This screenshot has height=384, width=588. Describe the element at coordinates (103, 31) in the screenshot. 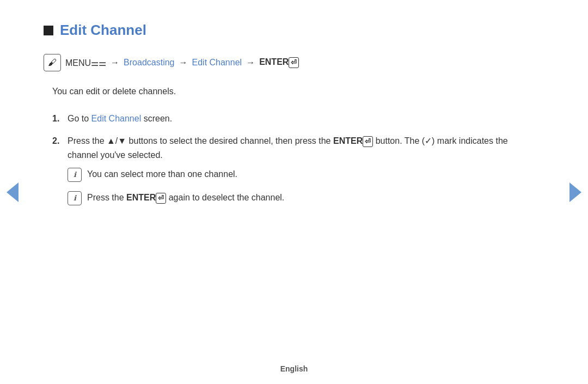

I see `page-title: Edit Channel` at that location.